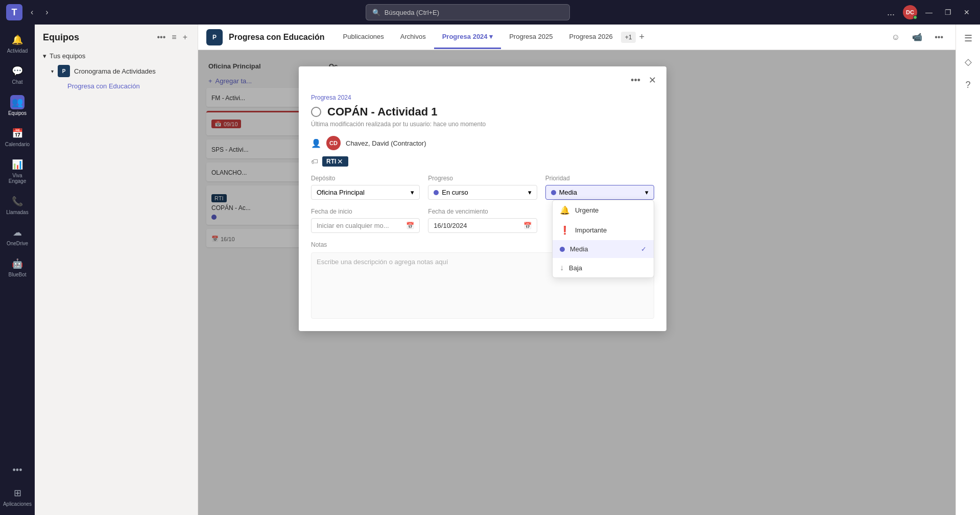 This screenshot has width=980, height=515. What do you see at coordinates (643, 80) in the screenshot?
I see `panel-header-actions: ••• ✕` at bounding box center [643, 80].